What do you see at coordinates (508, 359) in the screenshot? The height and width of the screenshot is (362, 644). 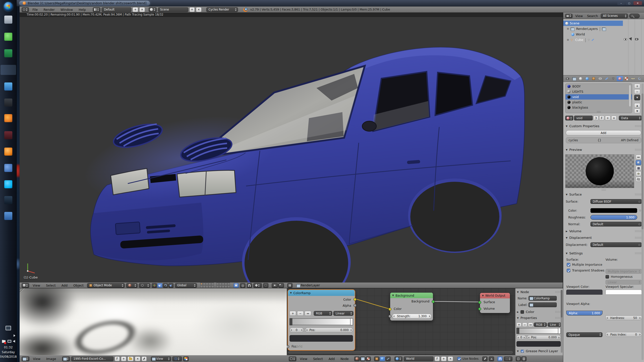 I see `snap-node-element-dropdown` at bounding box center [508, 359].